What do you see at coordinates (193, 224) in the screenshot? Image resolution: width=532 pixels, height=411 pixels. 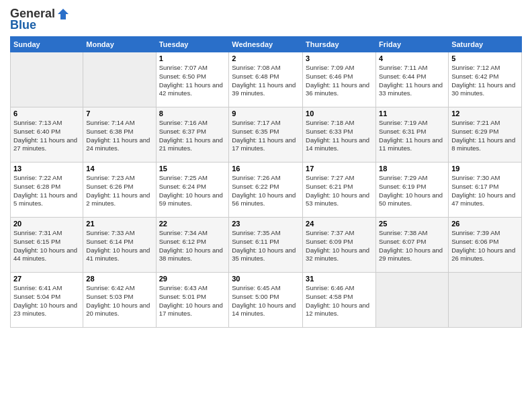 I see `day-number: 22` at bounding box center [193, 224].